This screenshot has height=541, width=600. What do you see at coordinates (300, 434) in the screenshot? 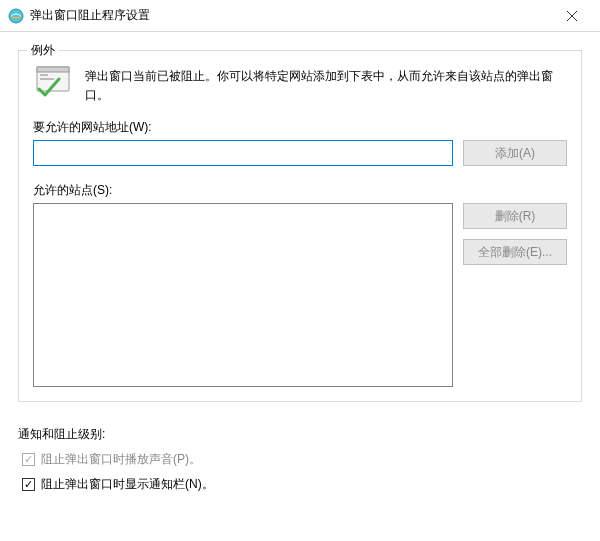
I see `notification-section-label: 通知和阻止级别:` at bounding box center [300, 434].